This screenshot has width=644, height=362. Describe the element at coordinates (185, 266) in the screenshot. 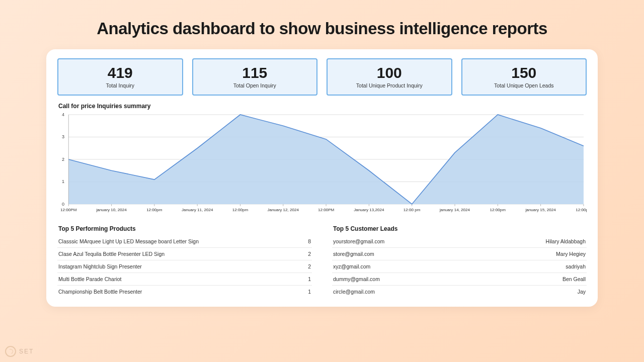

I see `list-item: Instagram Nightclub Sign Presenter2` at that location.